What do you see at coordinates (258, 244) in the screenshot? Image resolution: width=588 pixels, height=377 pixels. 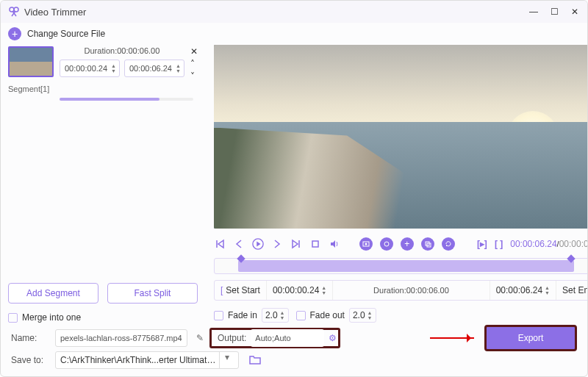 I see `play-icon` at bounding box center [258, 244].